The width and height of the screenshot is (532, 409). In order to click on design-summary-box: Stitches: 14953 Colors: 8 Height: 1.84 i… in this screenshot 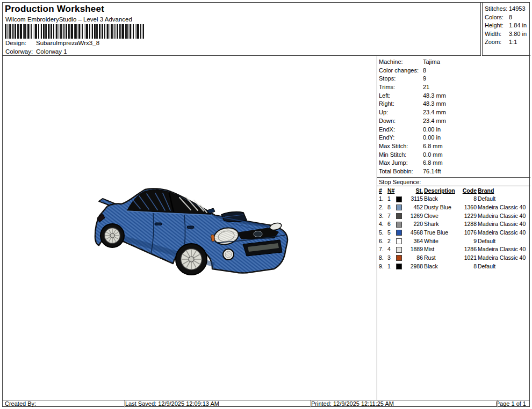, I will do `click(506, 29)`.